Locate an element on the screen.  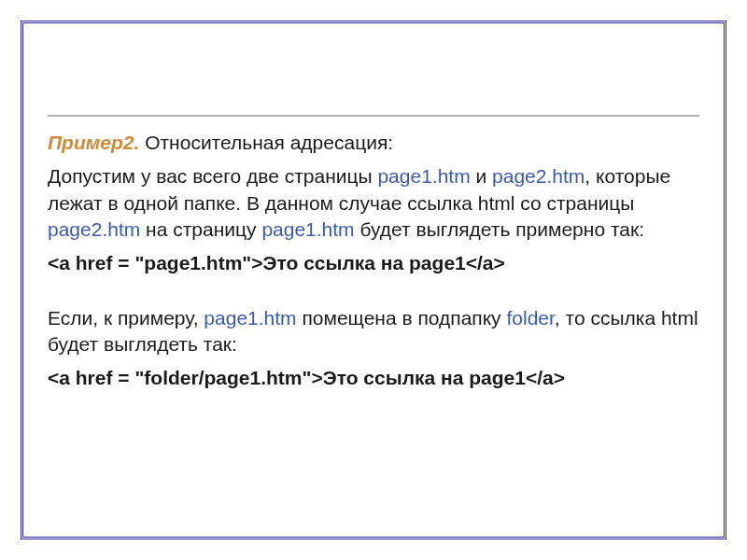
paragraph-1: Допустим у вас всего две страницы page1.… is located at coordinates (374, 203).